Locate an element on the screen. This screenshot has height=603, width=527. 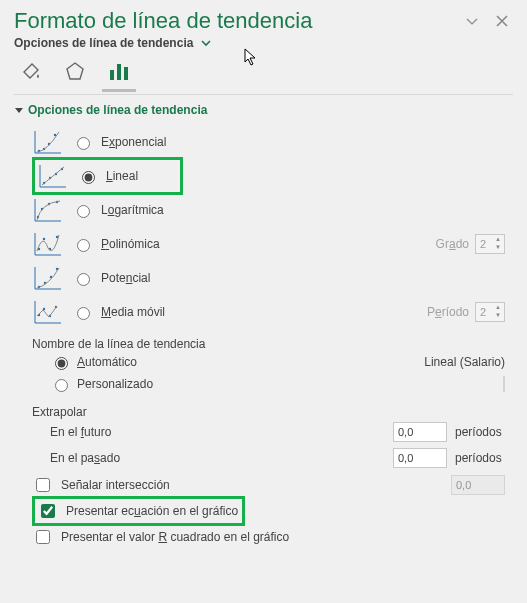
poly-curve-icon is located at coordinates (48, 244).